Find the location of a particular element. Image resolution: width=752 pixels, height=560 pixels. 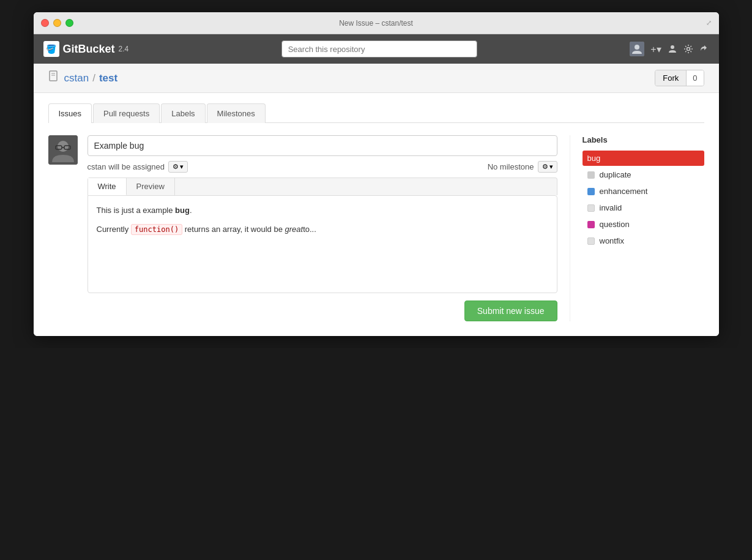

tab-issues: Issues is located at coordinates (70, 113).